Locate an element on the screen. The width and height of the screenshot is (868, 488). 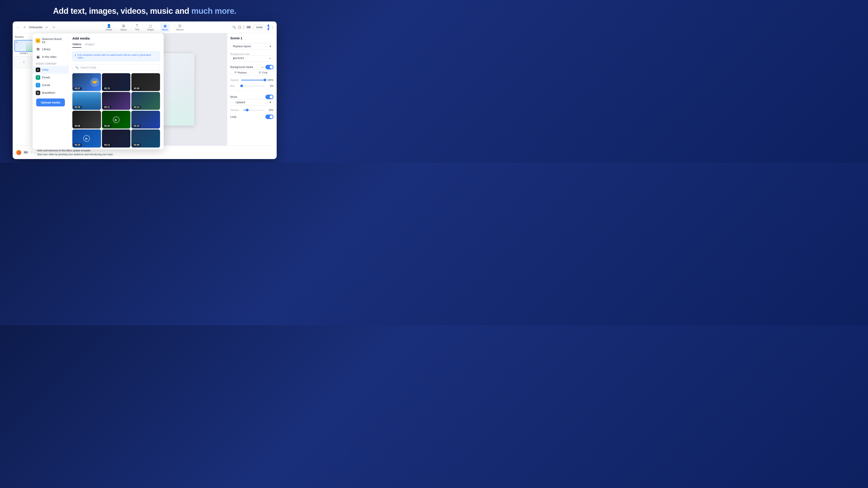
transcript-expand-icon: › is located at coordinates (35, 153).